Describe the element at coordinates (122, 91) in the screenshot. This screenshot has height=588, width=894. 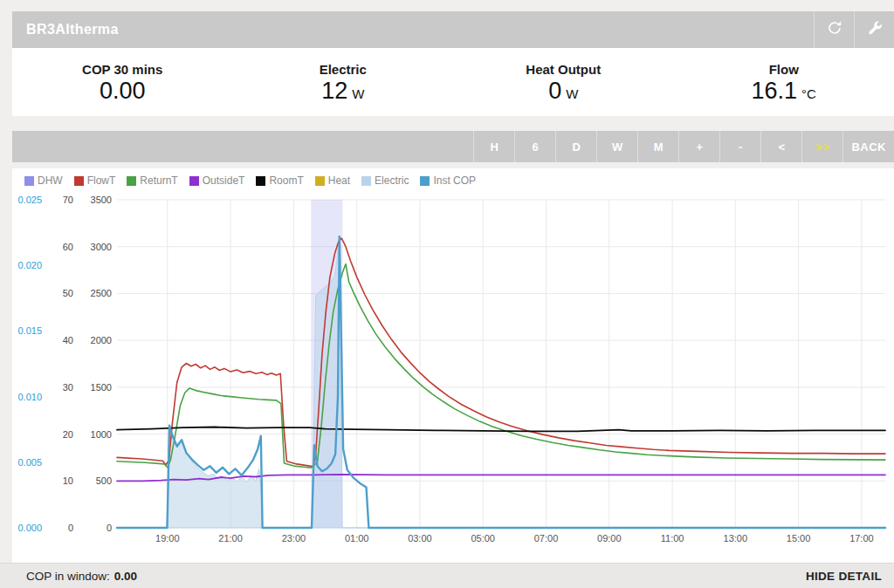
I see `stat-number: 0.00` at that location.